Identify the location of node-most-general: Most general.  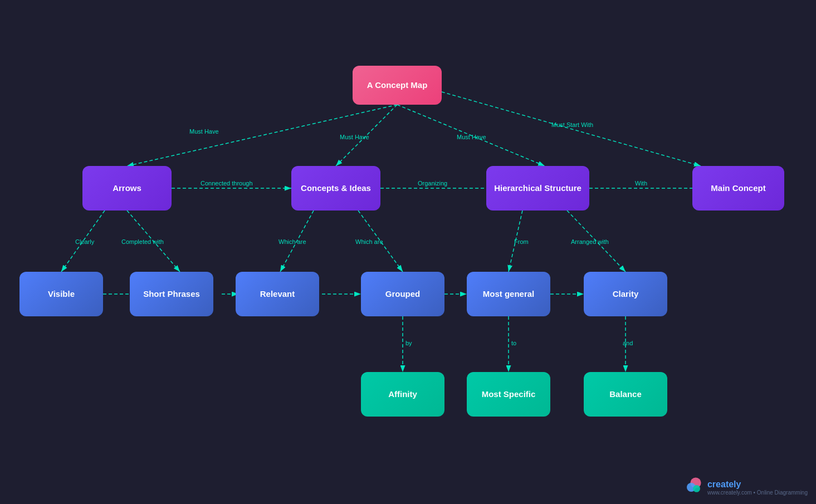
(509, 294).